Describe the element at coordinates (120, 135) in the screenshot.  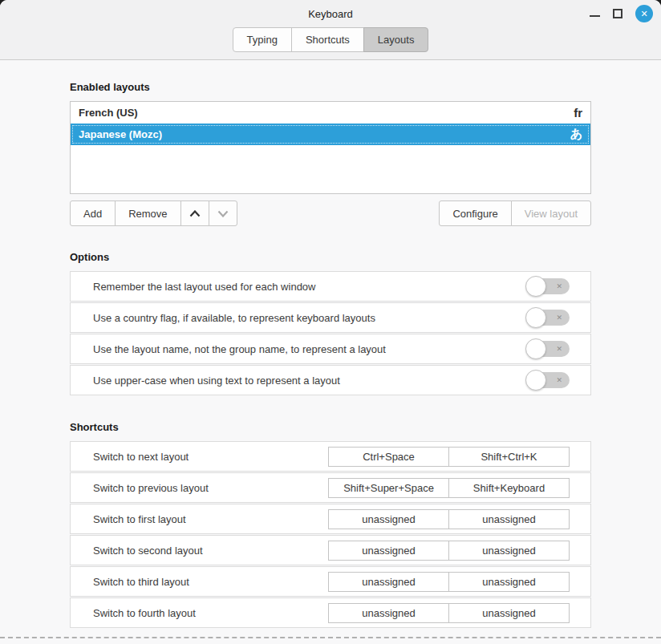
I see `layout-name: Japanese (Mozc)` at that location.